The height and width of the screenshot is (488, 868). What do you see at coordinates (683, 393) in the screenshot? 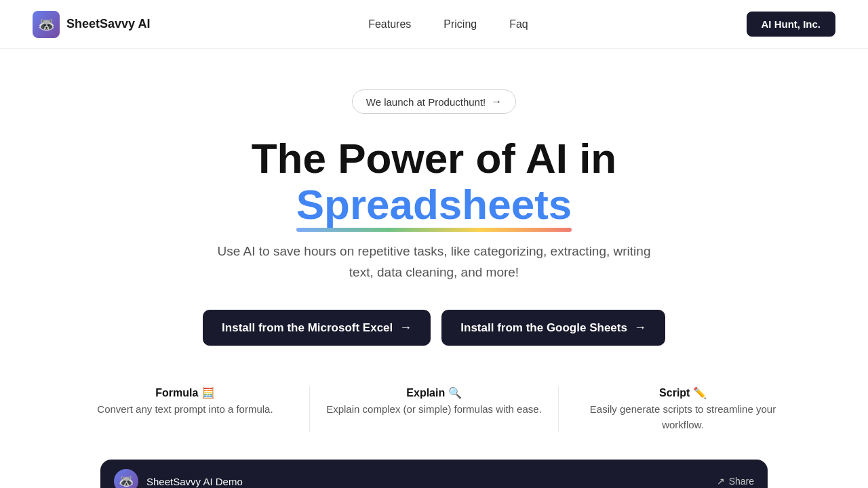
I see `feature-script-title: Script ✏️` at bounding box center [683, 393].